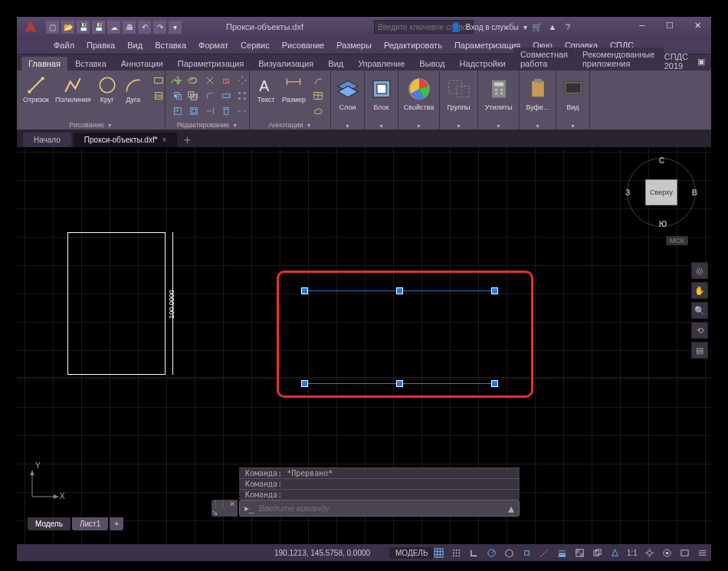 The height and width of the screenshot is (571, 728). I want to click on scale-icon, so click(178, 111).